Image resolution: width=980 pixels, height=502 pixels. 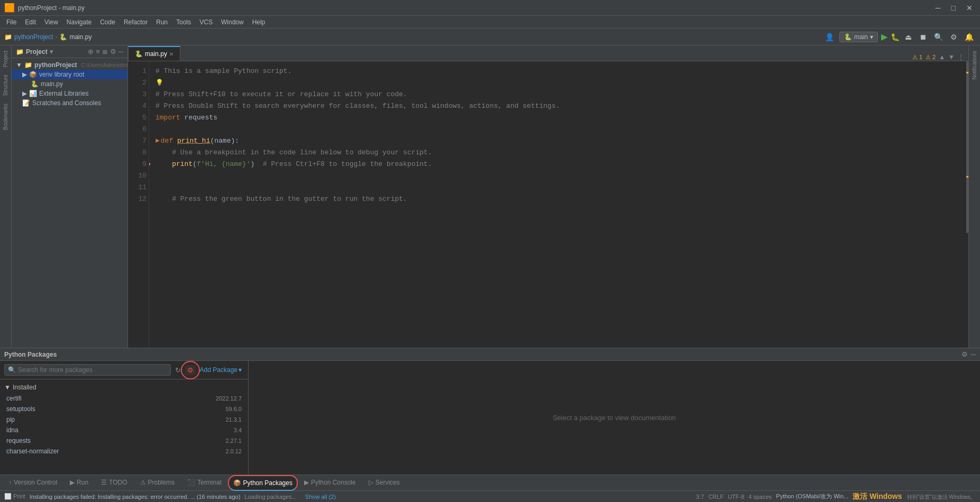 I want to click on bottom-tab-python-packages: 📦 Python Packages, so click(x=263, y=483).